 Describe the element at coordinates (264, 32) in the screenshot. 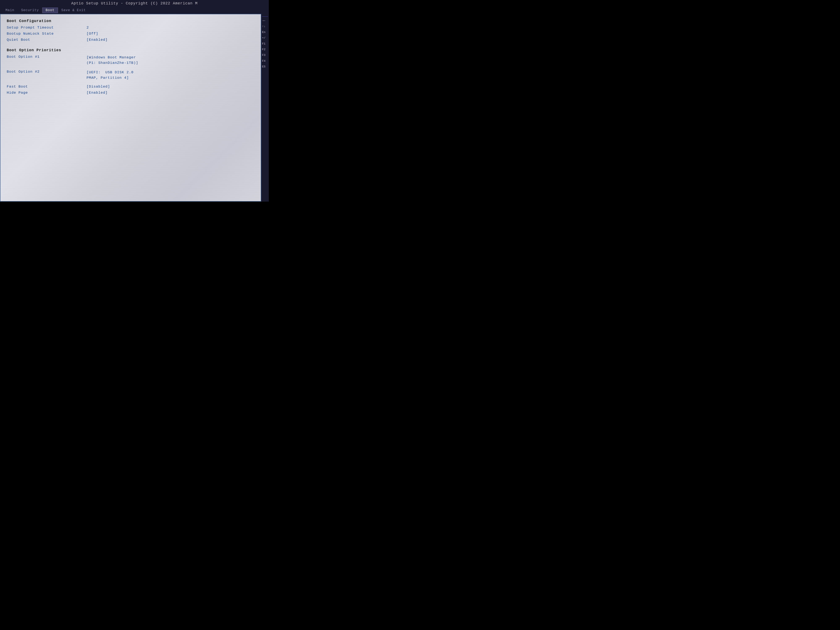

I see `sidebar-item-enter: En` at that location.